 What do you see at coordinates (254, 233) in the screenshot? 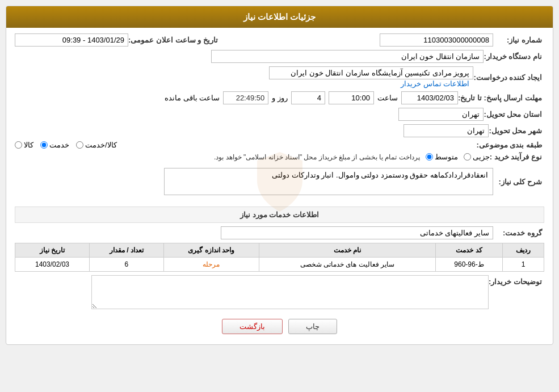
I see `group-wrap: سایر فعالیتهای خدماتی` at bounding box center [254, 233].